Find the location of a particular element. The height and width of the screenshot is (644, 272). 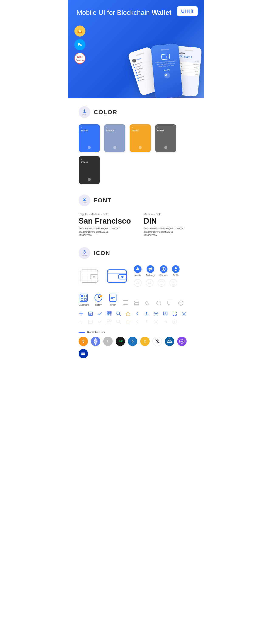

chevron-left-icon-ghost is located at coordinates (137, 322).